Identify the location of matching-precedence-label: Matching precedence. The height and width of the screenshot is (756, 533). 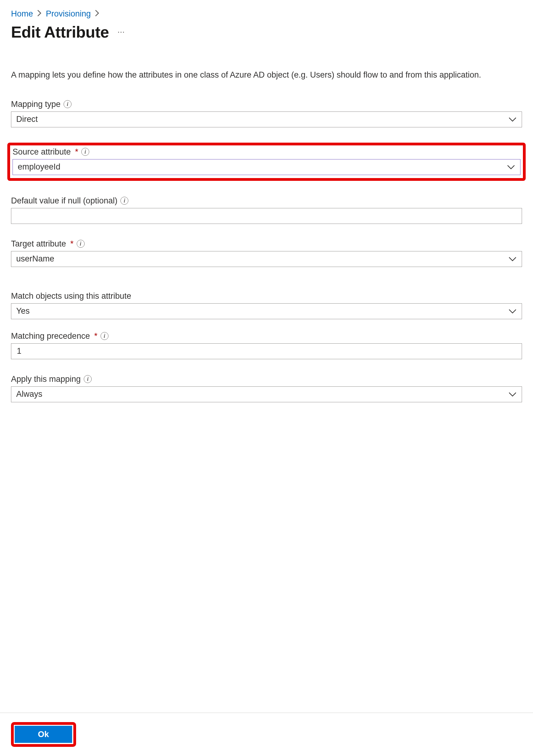
(50, 336).